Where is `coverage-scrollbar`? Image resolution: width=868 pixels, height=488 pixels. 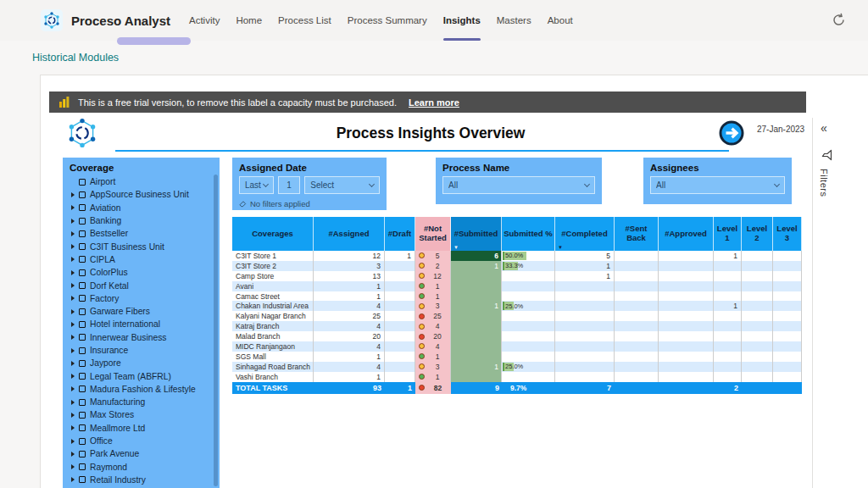 coverage-scrollbar is located at coordinates (215, 330).